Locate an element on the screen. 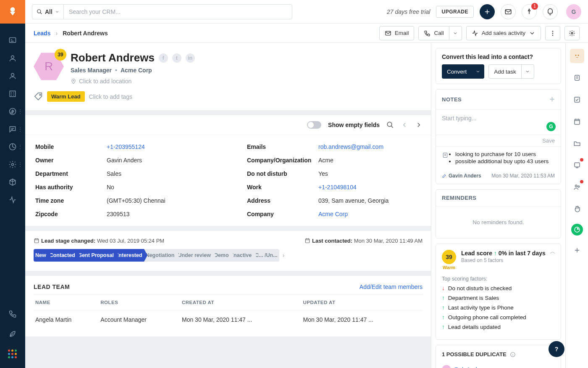  field-label: Department is located at coordinates (71, 174).